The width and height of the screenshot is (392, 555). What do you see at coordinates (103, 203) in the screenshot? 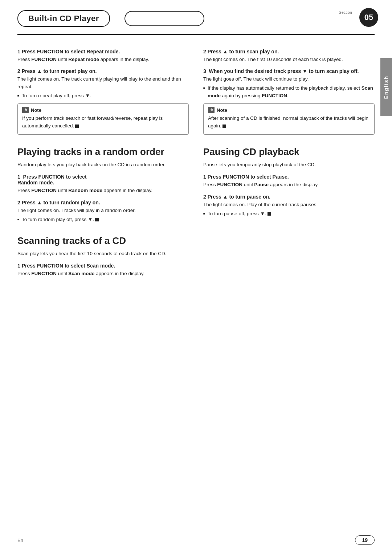
I see `random-step2-heading: 2 Press ▲ to turn random play on.` at bounding box center [103, 203].